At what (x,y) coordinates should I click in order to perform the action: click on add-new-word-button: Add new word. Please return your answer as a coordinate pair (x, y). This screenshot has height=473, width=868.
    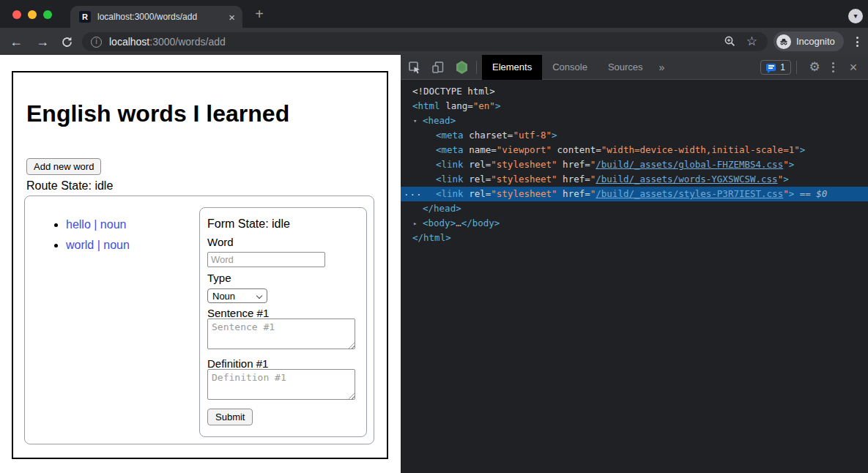
    Looking at the image, I should click on (64, 167).